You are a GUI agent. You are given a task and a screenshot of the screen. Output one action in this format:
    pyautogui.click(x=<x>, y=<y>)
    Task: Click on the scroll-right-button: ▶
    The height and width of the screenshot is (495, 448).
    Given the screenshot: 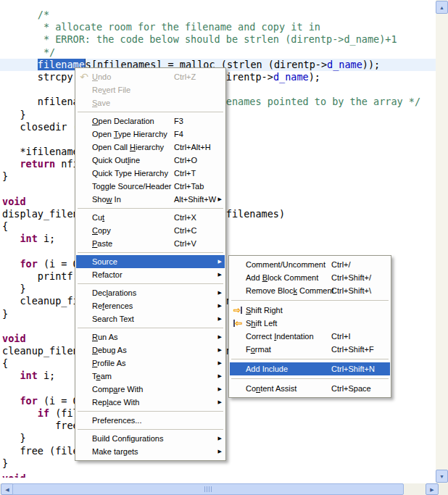 What is the action you would take?
    pyautogui.click(x=432, y=489)
    